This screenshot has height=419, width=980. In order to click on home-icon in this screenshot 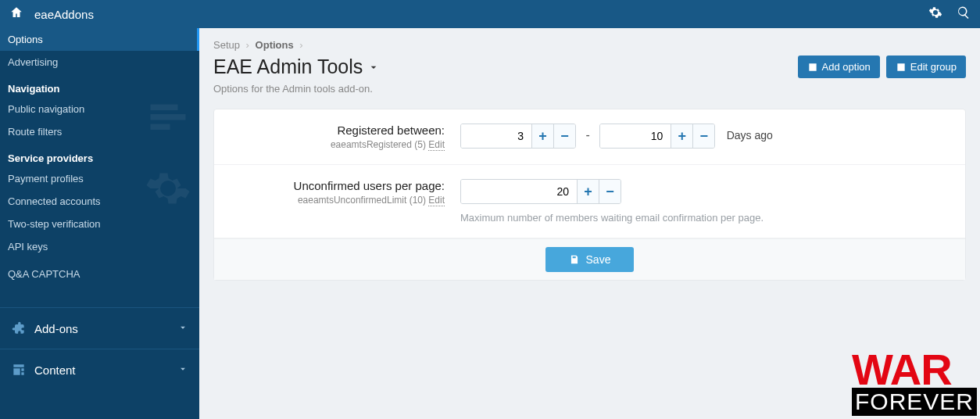, I will do `click(16, 14)`.